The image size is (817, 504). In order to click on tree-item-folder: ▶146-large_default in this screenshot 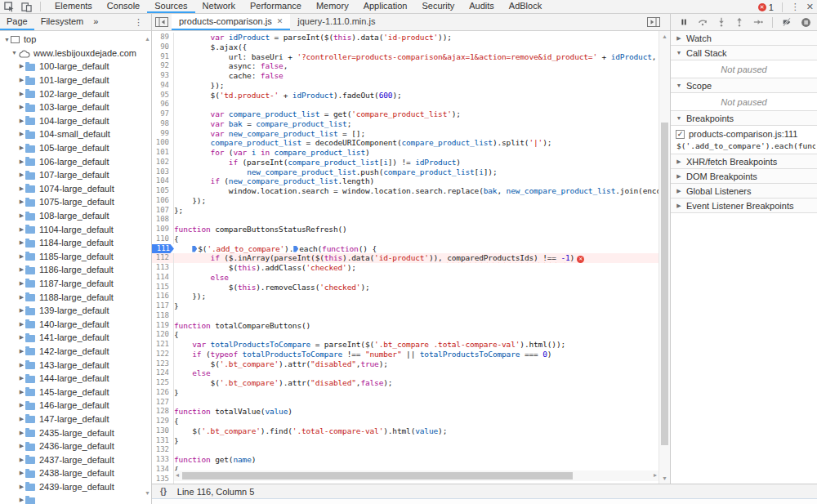, I will do `click(75, 405)`.